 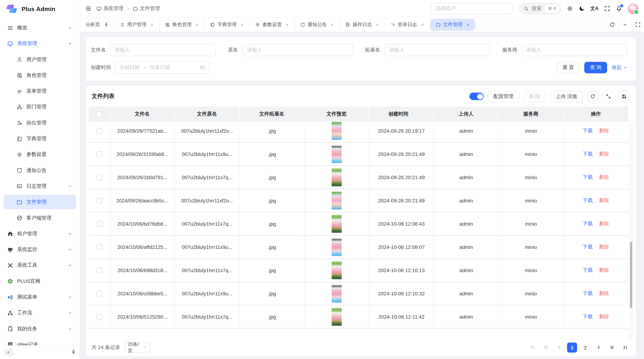 I want to click on sidebar-item-通知公告: 通知公告, so click(x=40, y=170).